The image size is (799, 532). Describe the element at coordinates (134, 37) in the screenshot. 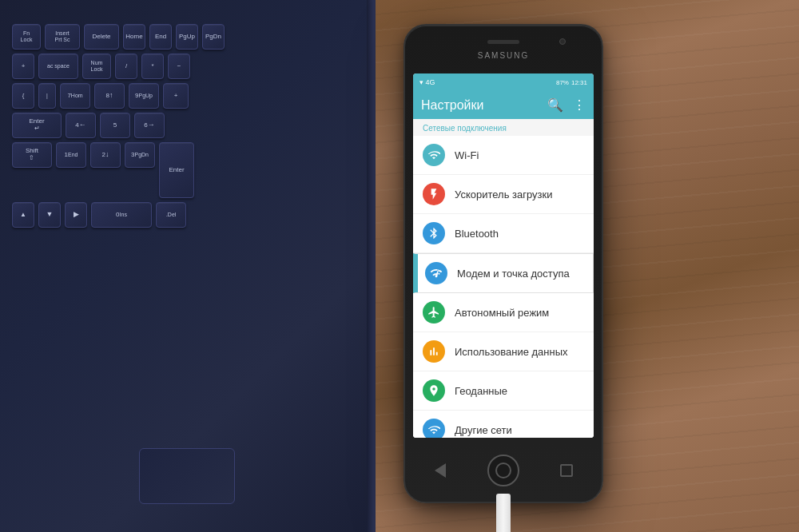

I see `key-home: Home` at that location.